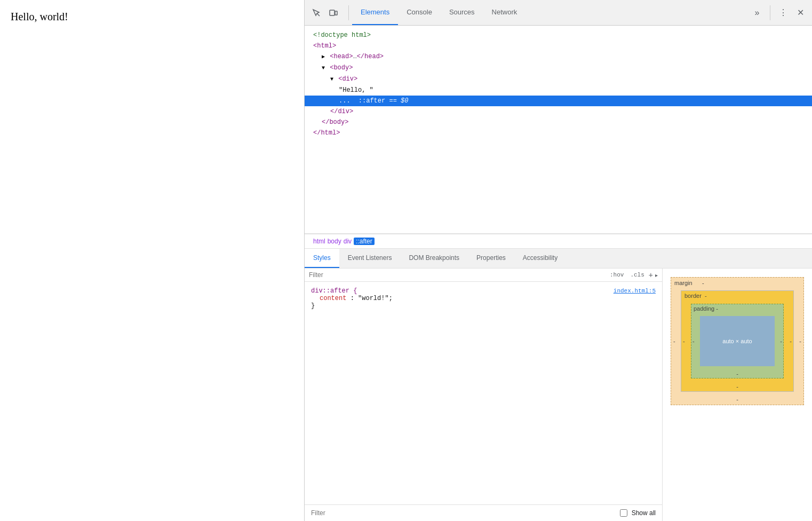 This screenshot has width=812, height=521. Describe the element at coordinates (558, 112) in the screenshot. I see `dom-line-div-close: </div>` at that location.